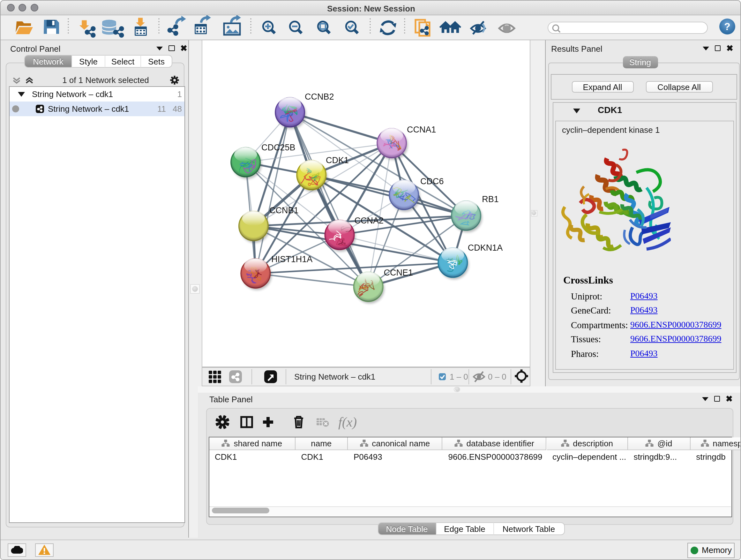 This screenshot has width=741, height=560. What do you see at coordinates (334, 377) in the screenshot?
I see `svg-text: String Network – cdk1` at bounding box center [334, 377].